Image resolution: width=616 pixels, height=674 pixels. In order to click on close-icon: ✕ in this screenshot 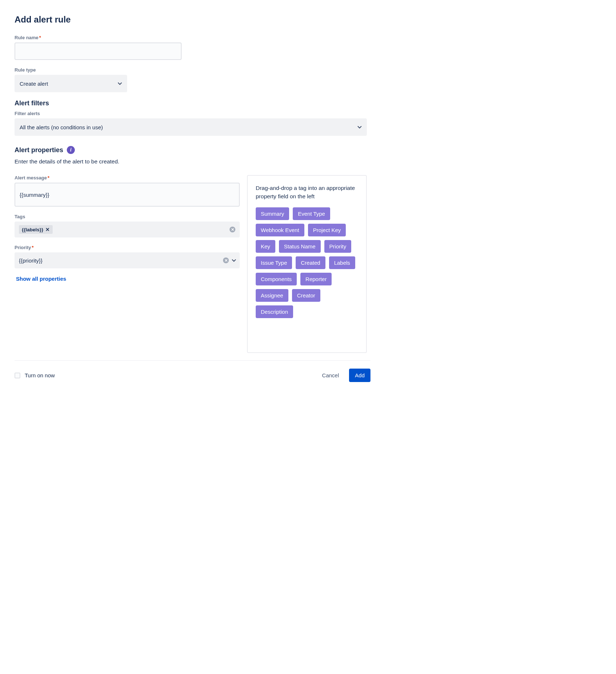, I will do `click(48, 230)`.